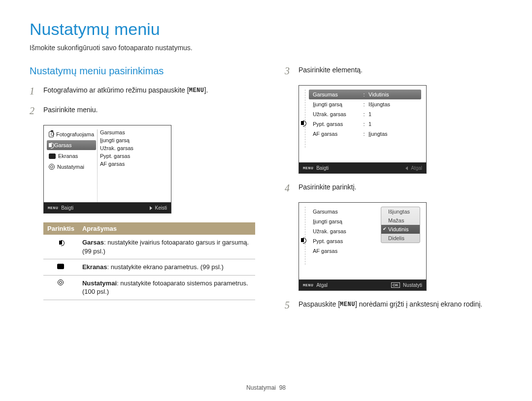 This screenshot has height=401, width=532. I want to click on lcd-item-display: Ekranas, so click(71, 156).